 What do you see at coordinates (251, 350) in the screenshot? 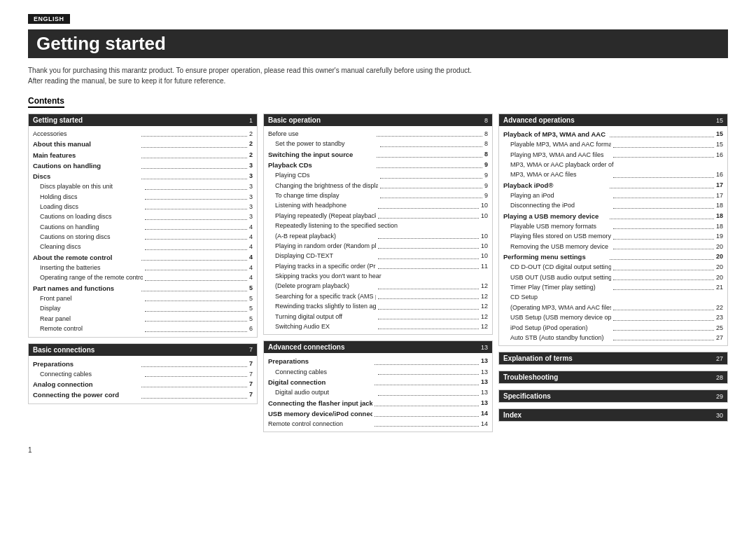
I see `basic-connections-page: 7` at bounding box center [251, 350].